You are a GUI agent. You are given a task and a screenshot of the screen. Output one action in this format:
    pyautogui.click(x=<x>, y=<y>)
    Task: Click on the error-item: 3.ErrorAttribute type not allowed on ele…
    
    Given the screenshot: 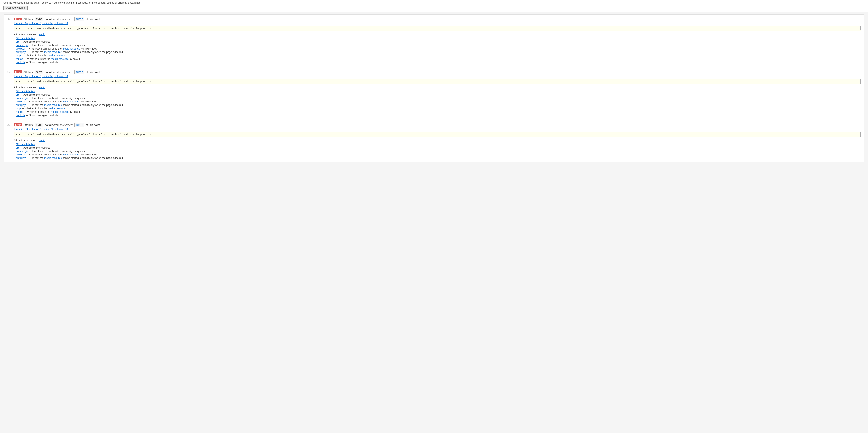 What is the action you would take?
    pyautogui.click(x=434, y=141)
    